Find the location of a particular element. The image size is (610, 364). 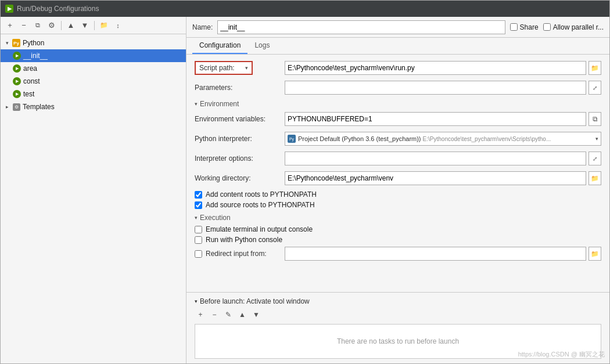

script-path-value: 📁 is located at coordinates (443, 68).